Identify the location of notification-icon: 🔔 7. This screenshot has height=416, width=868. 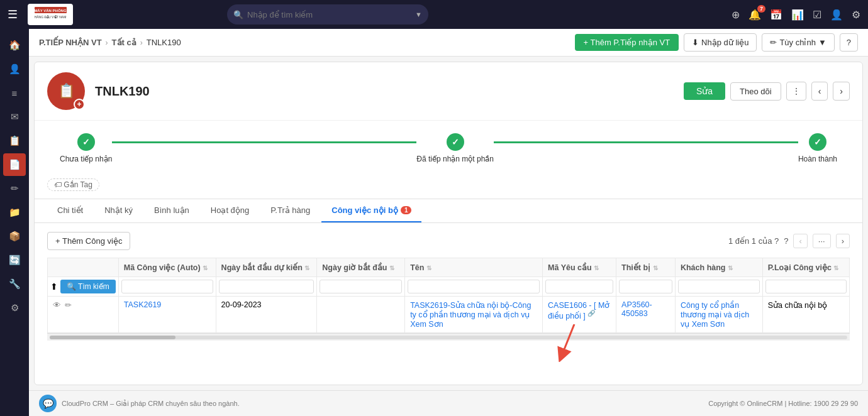
(755, 15).